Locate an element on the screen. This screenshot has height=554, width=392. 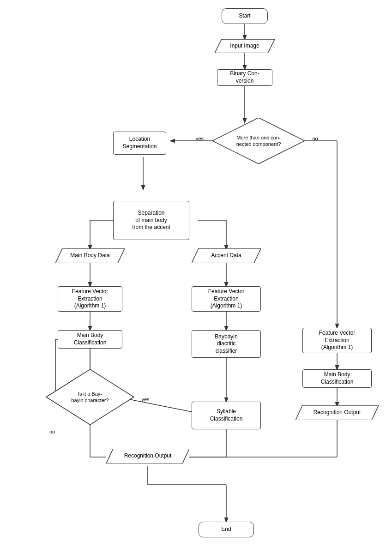
recognition-output-right-node: Recognition Output is located at coordinates (337, 413).